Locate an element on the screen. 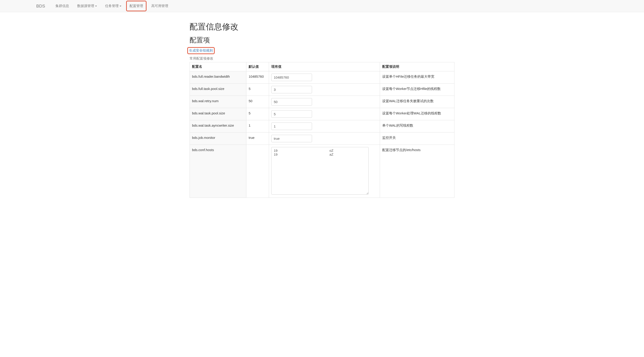 The height and width of the screenshot is (357, 644). th-desc: 配置项说明 is located at coordinates (417, 67).